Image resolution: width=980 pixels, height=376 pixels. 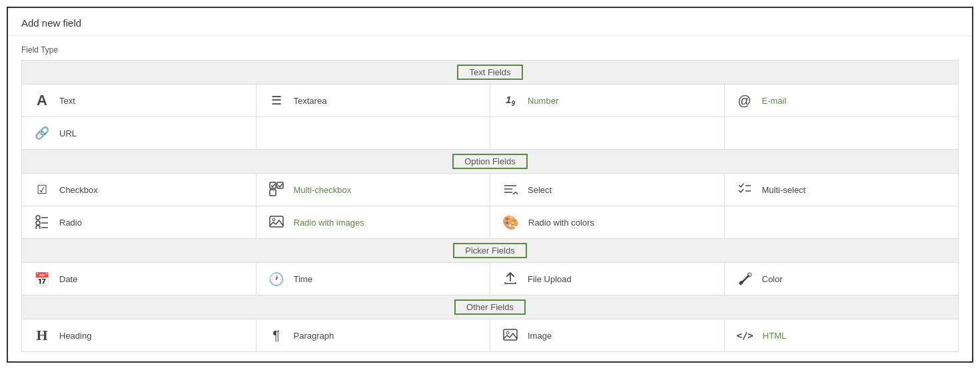 I want to click on color-icon, so click(x=745, y=280).